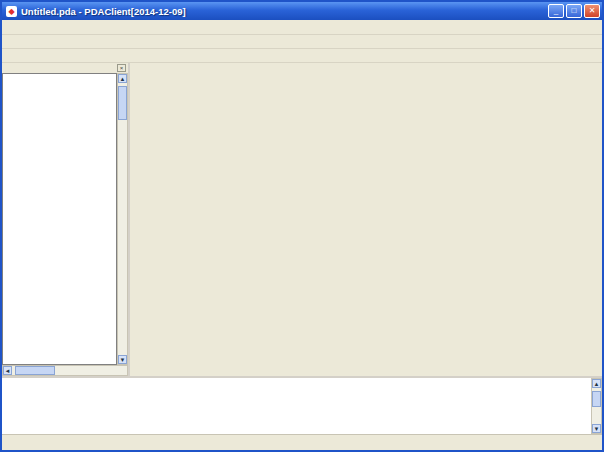 This screenshot has width=604, height=452. I want to click on statistics-panel: ▲ ▼, so click(302, 405).